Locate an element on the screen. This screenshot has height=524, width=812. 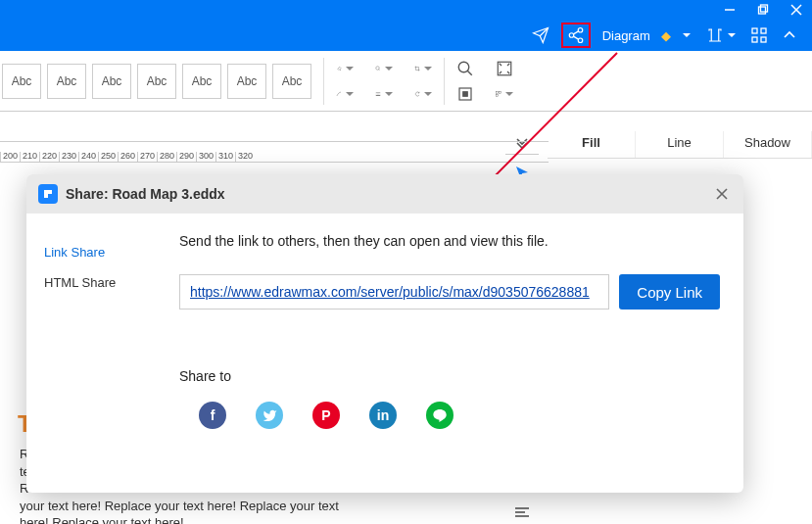
fill-bucket-icon is located at coordinates (345, 69).